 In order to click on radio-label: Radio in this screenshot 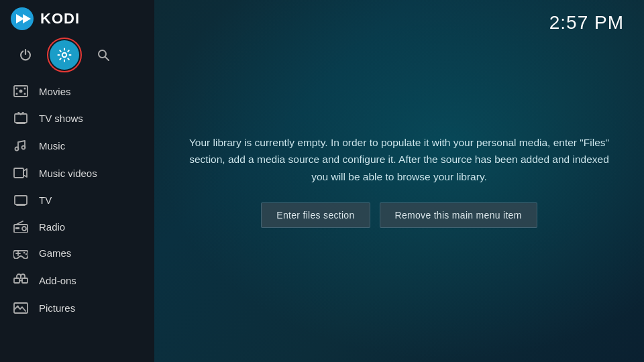, I will do `click(52, 227)`.